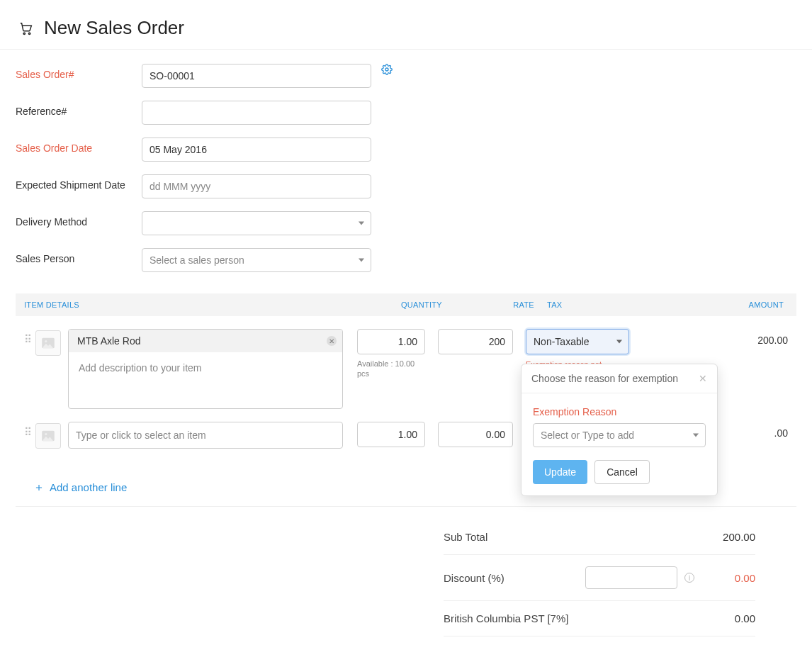  I want to click on exemption-popover: Choose the reason for exemption ✕ Exempt…, so click(619, 430).